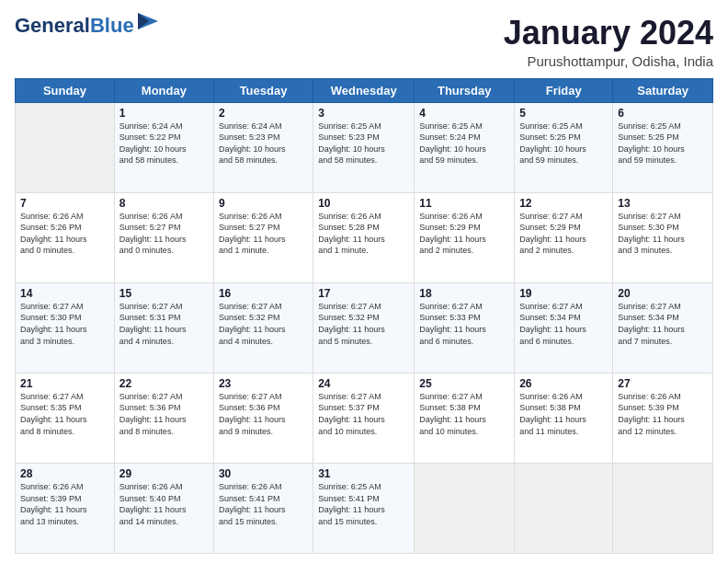 This screenshot has height=563, width=728. Describe the element at coordinates (364, 113) in the screenshot. I see `day-number: 3` at that location.